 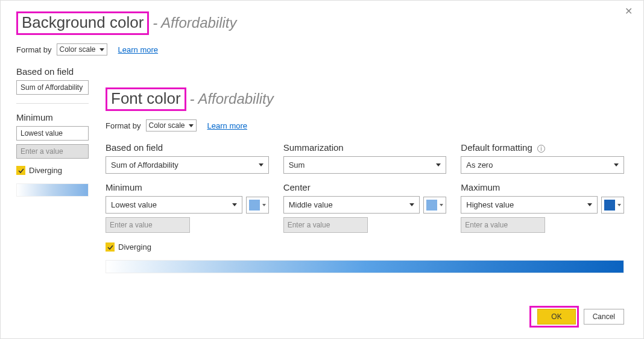 I want to click on default-formatting-select: As zero, so click(x=543, y=165).